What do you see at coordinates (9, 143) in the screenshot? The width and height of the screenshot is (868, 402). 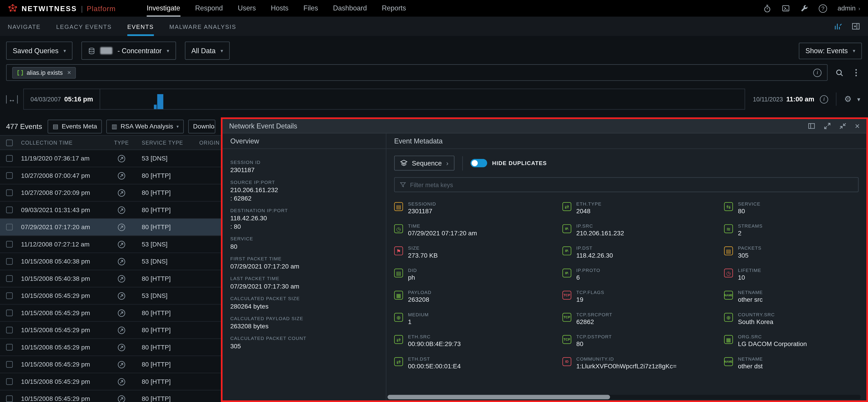 I see `select-all-checkbox` at bounding box center [9, 143].